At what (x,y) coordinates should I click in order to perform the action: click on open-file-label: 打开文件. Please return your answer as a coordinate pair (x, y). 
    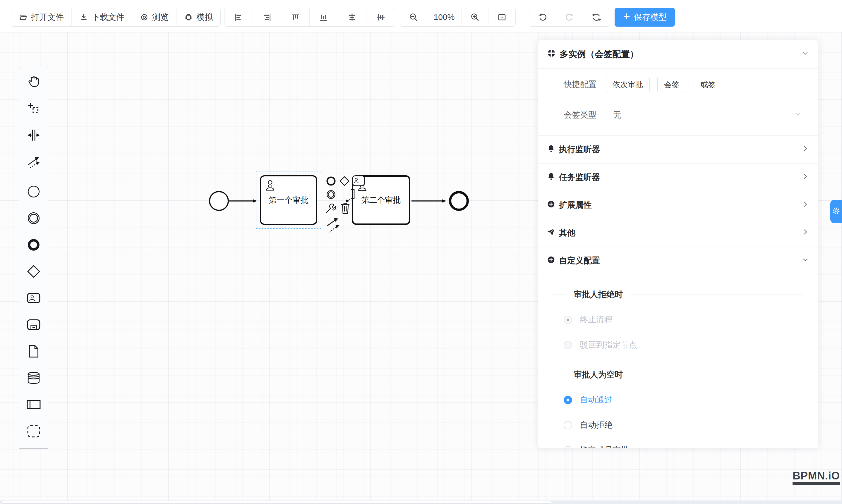
    Looking at the image, I should click on (48, 17).